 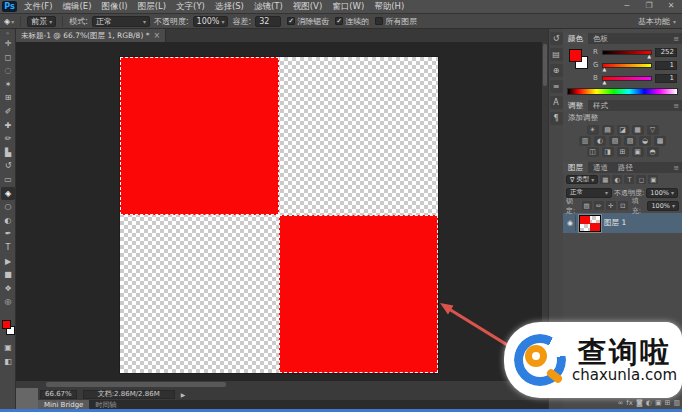 What do you see at coordinates (556, 54) in the screenshot?
I see `properties-panel-icon: ▤` at bounding box center [556, 54].